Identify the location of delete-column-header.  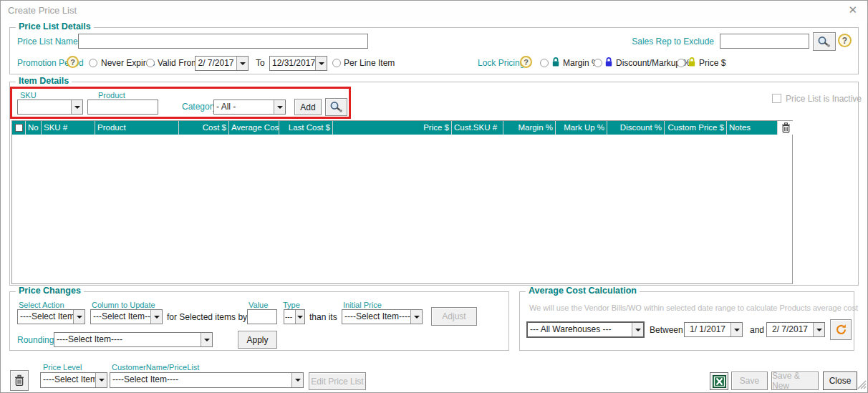
(786, 127).